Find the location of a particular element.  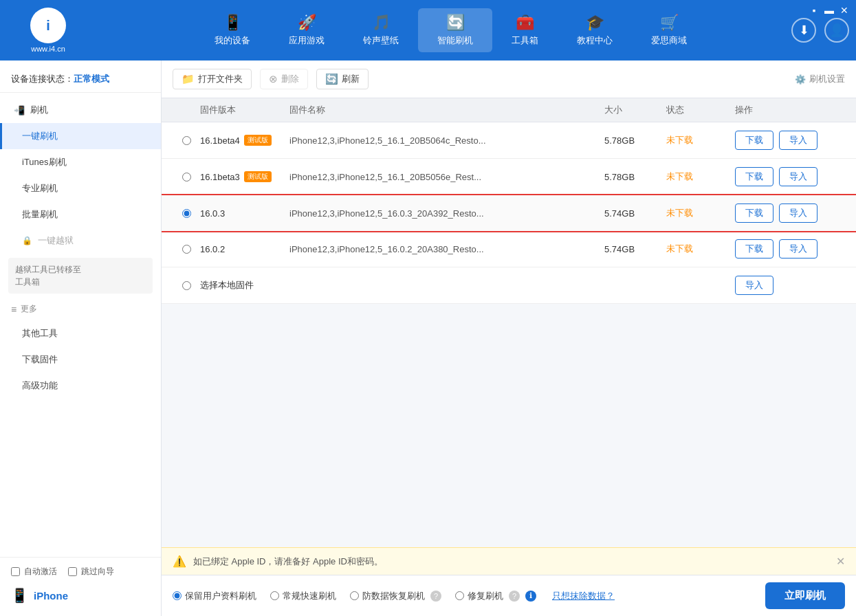

row-4-download-button: 下载 is located at coordinates (754, 249).